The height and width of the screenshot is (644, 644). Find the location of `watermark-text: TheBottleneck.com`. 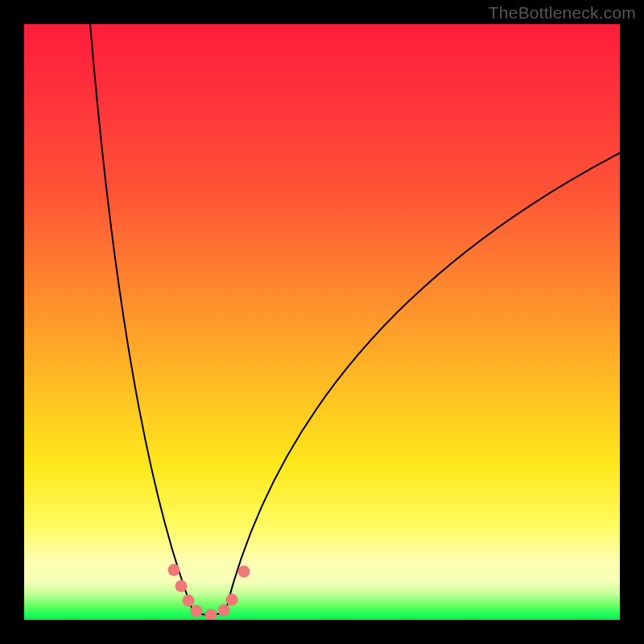

watermark-text: TheBottleneck.com is located at coordinates (562, 13).